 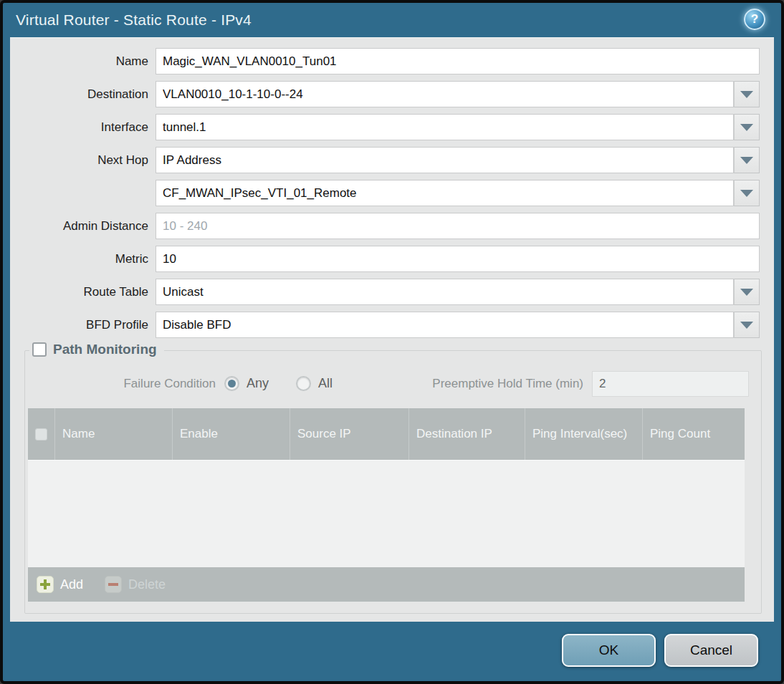 What do you see at coordinates (385, 127) in the screenshot?
I see `form-row-interface: Interface` at bounding box center [385, 127].